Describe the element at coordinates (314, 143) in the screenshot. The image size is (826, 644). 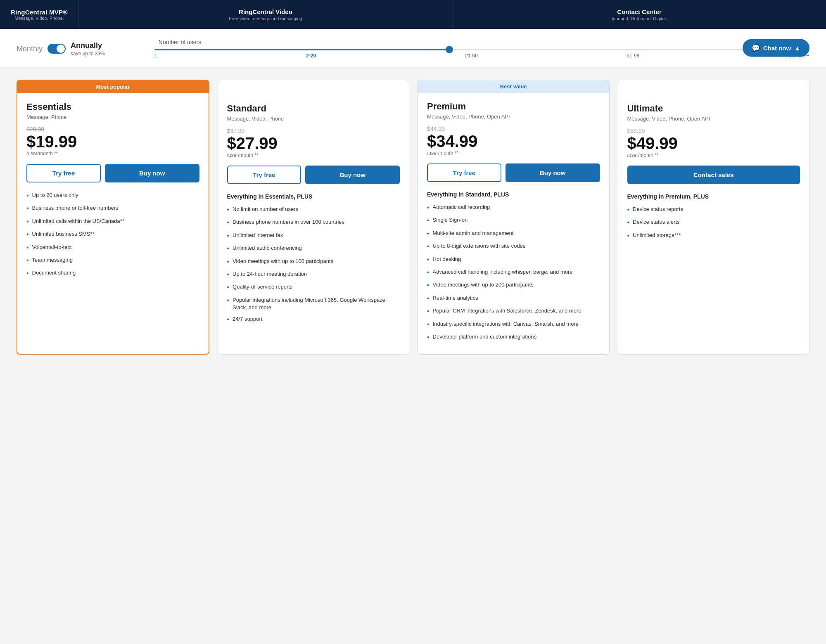
I see `plan-price-standard: $27.99` at that location.